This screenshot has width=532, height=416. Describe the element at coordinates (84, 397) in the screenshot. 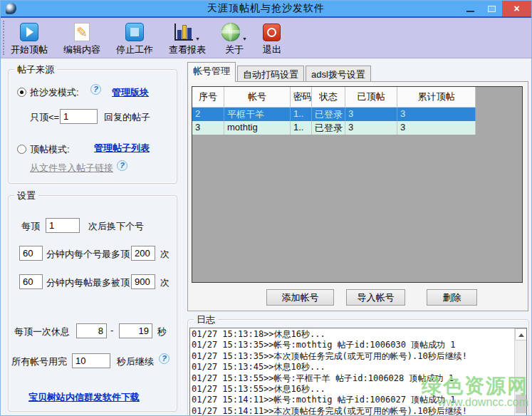

I see `download-software-link: 宝贝树站内信群发软件下载` at that location.